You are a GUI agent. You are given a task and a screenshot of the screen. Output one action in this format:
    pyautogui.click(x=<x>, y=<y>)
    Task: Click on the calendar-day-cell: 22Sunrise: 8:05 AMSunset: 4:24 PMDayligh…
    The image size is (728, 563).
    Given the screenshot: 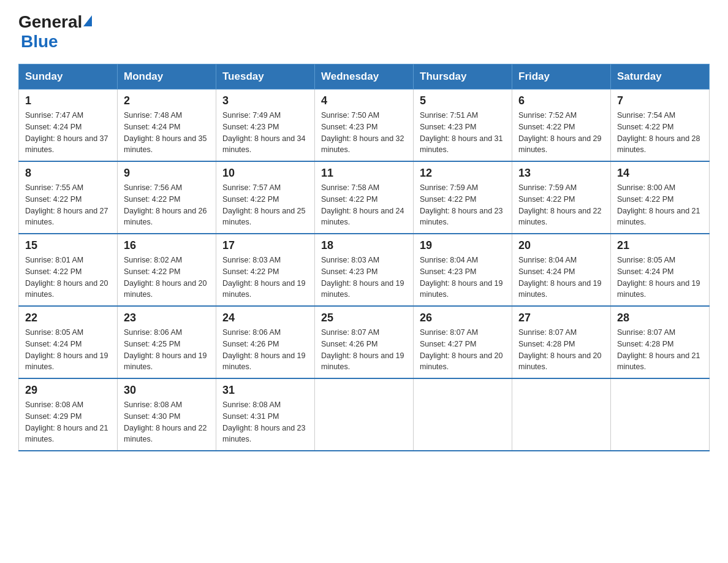 What is the action you would take?
    pyautogui.click(x=69, y=342)
    